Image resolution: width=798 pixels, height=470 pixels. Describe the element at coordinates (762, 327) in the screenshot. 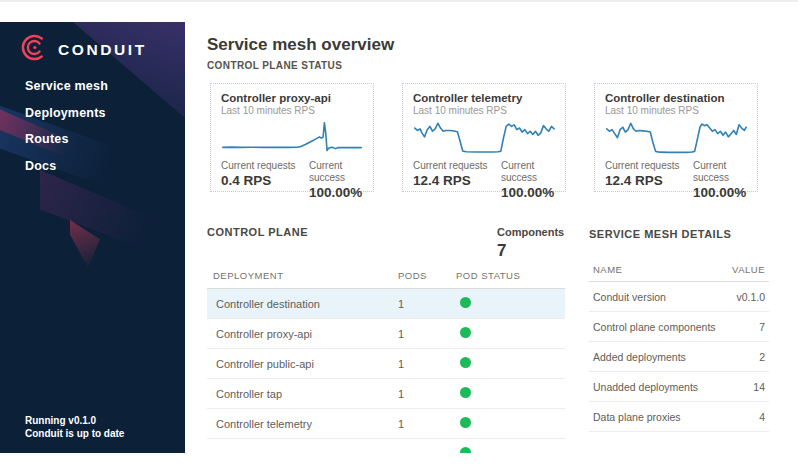

I see `detail-value: 7` at that location.